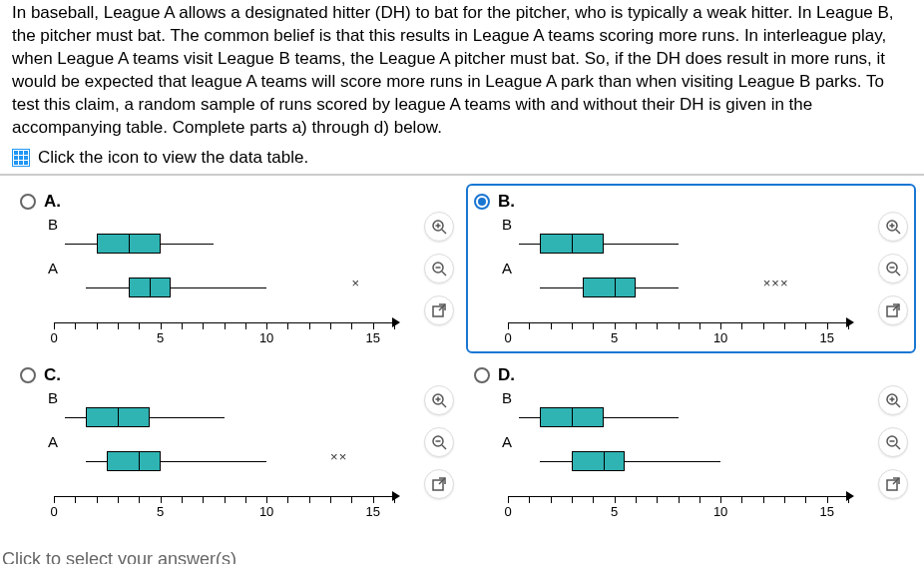  Describe the element at coordinates (507, 375) in the screenshot. I see `choice-label: D.` at that location.